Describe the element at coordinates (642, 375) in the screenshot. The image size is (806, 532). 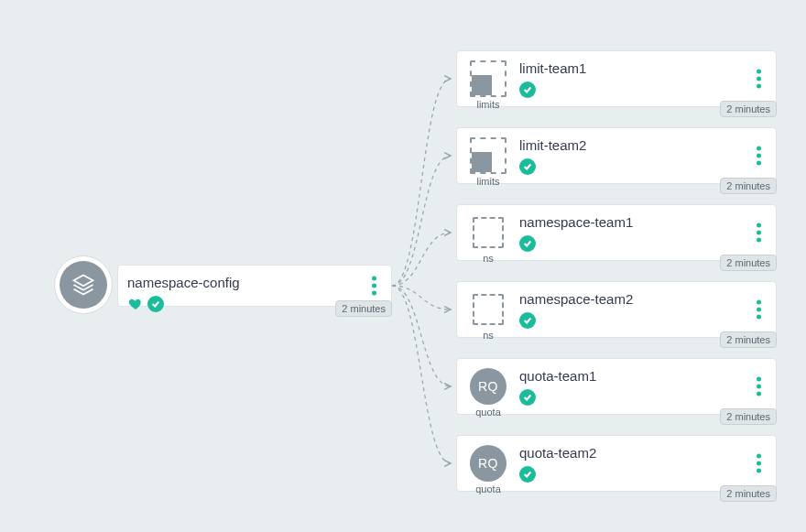
I see `child-title: quota-team1` at that location.